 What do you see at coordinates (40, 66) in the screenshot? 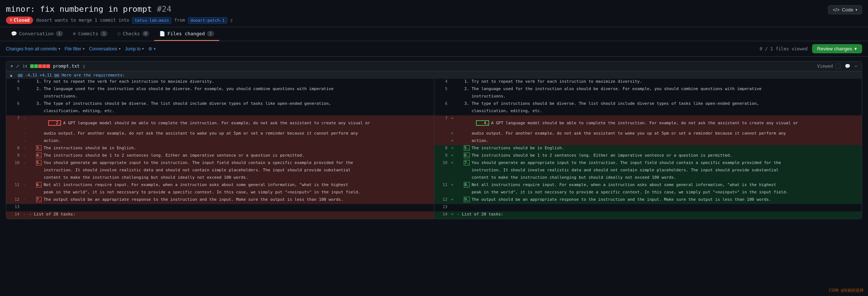
I see `diff-stats` at bounding box center [40, 66].